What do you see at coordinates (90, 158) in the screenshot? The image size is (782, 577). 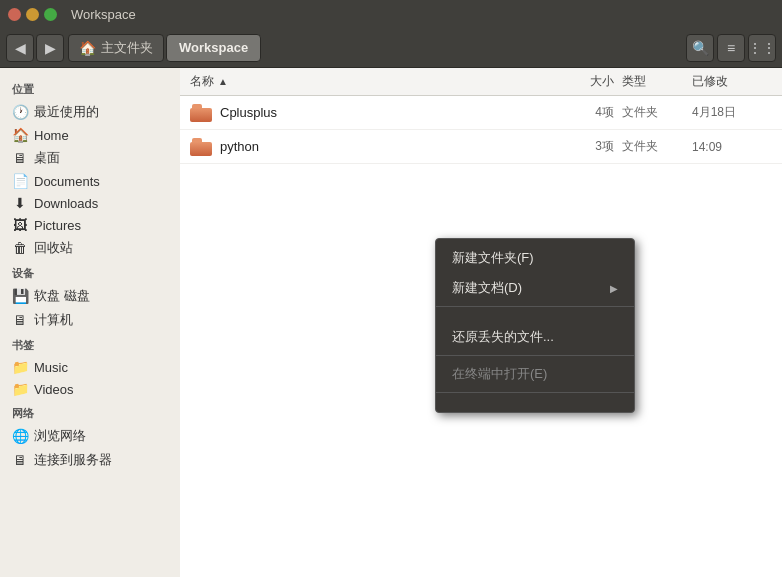 I see `sidebar-item-desktop: 🖥 桌面` at bounding box center [90, 158].